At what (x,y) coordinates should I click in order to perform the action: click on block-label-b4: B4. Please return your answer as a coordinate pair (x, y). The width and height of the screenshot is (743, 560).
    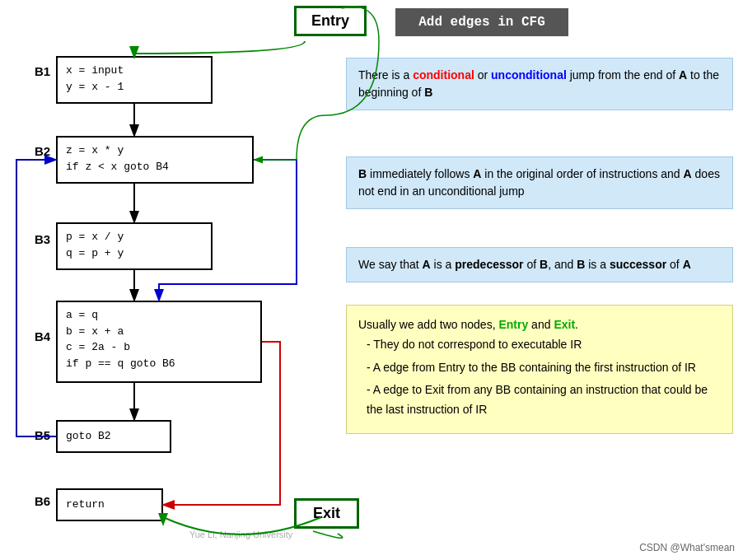
    Looking at the image, I should click on (43, 336).